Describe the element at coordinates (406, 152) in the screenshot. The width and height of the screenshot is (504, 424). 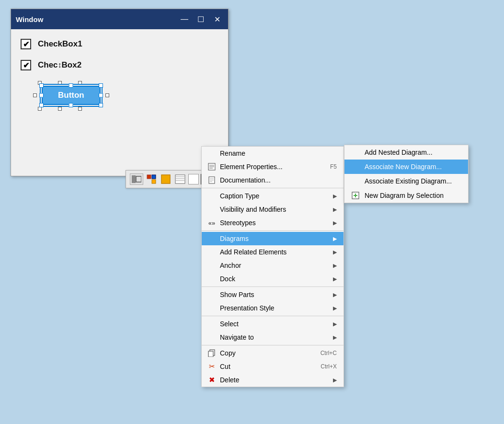
I see `submenu-add-nested: Add Nested Diagram...` at that location.